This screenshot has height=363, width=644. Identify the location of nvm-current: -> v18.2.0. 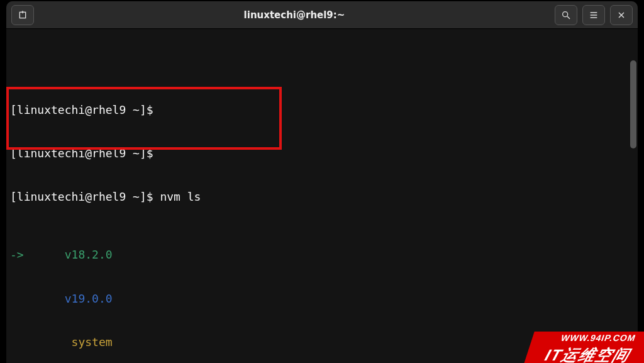
(322, 254).